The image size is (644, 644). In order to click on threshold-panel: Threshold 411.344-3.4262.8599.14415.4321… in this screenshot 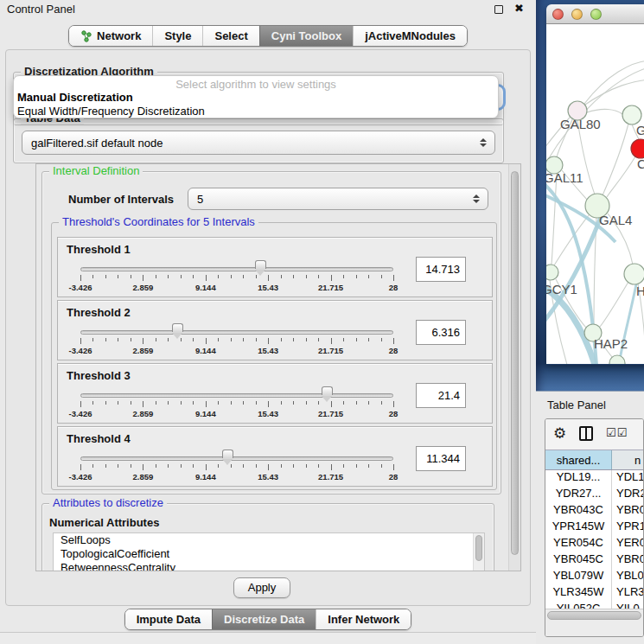, I will do `click(275, 456)`.